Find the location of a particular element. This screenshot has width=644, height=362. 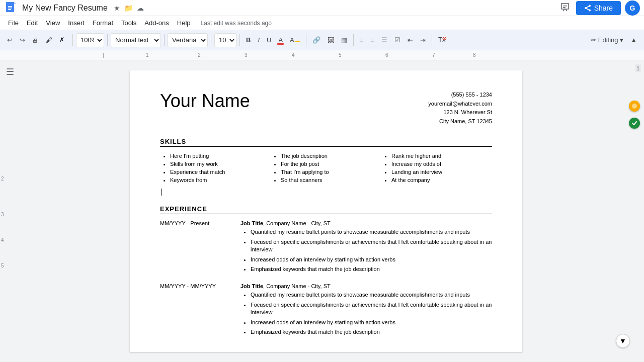

font-size-select: 10 is located at coordinates (225, 40).